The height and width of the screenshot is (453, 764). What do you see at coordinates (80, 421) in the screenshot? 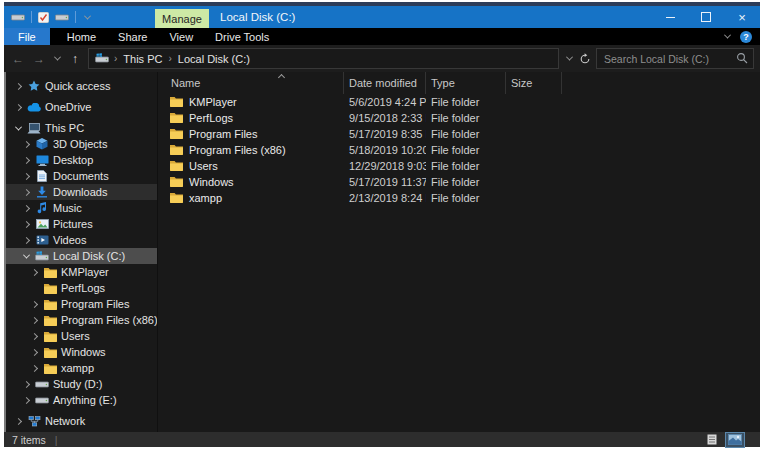
I see `sidebar-item-network: Network` at bounding box center [80, 421].